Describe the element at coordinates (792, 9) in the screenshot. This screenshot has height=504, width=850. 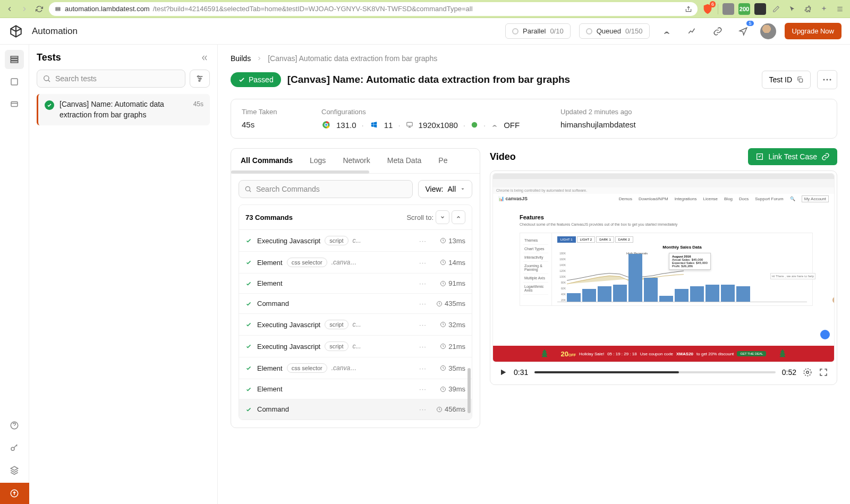
I see `cursor-icon` at that location.